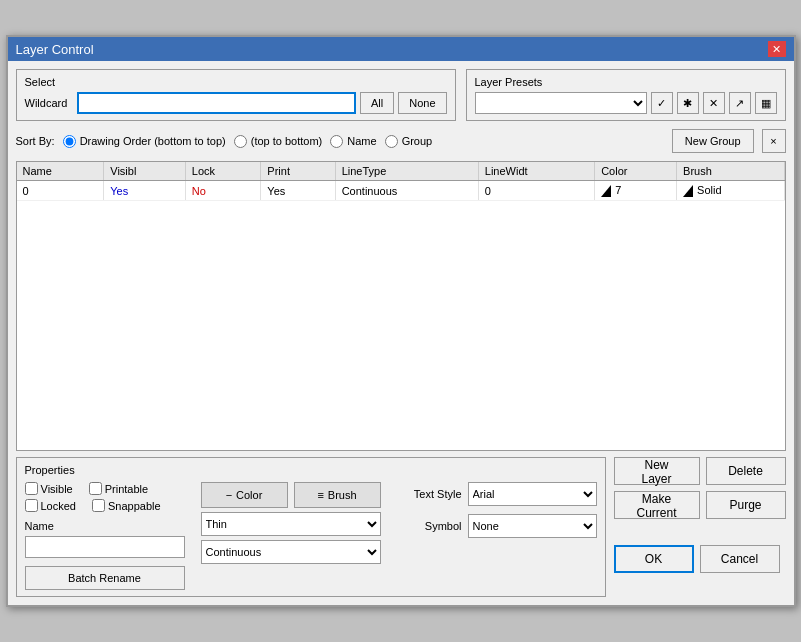  Describe the element at coordinates (626, 82) in the screenshot. I see `presets-label: Layer Presets` at that location.